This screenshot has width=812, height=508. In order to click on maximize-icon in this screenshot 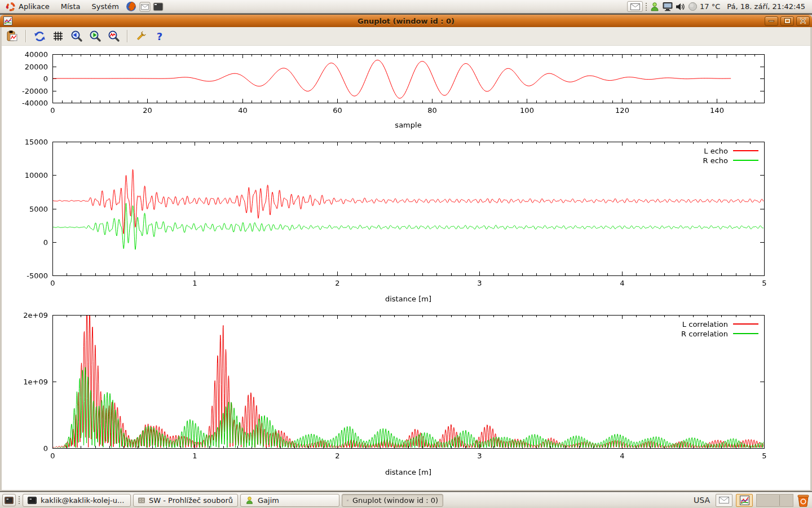, I will do `click(787, 21)`.